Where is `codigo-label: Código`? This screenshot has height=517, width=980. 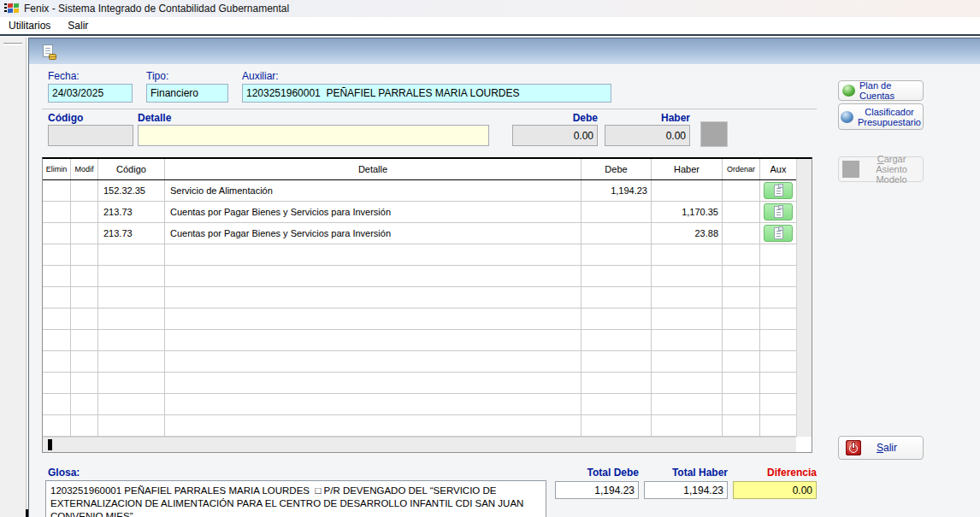
codigo-label: Código is located at coordinates (65, 118).